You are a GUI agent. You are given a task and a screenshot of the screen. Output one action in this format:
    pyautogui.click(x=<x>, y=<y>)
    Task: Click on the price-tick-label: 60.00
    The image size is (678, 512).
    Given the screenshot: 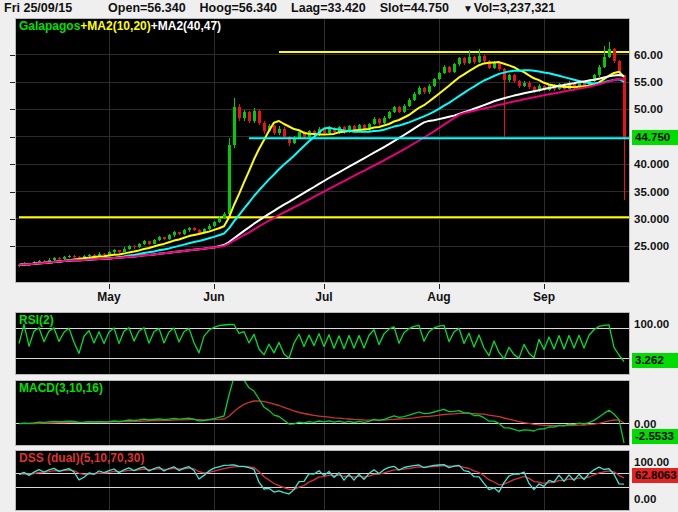 What is the action you would take?
    pyautogui.click(x=656, y=55)
    